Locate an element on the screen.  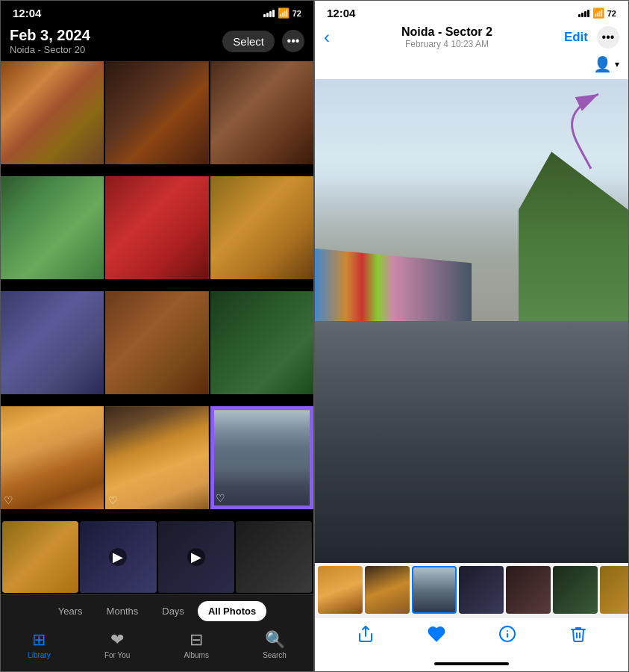
chevron-left-icon: ‹ is located at coordinates (327, 37).